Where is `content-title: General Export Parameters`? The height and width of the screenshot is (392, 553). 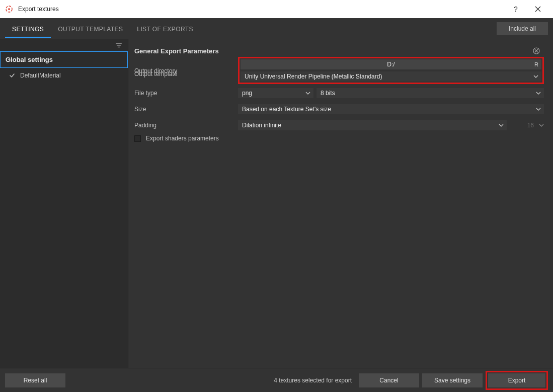 content-title: General Export Parameters is located at coordinates (177, 51).